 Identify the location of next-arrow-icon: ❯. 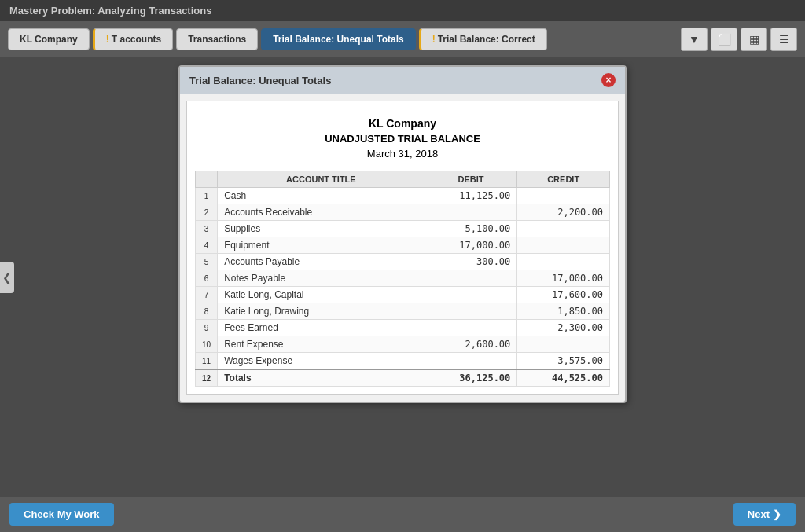
(777, 514).